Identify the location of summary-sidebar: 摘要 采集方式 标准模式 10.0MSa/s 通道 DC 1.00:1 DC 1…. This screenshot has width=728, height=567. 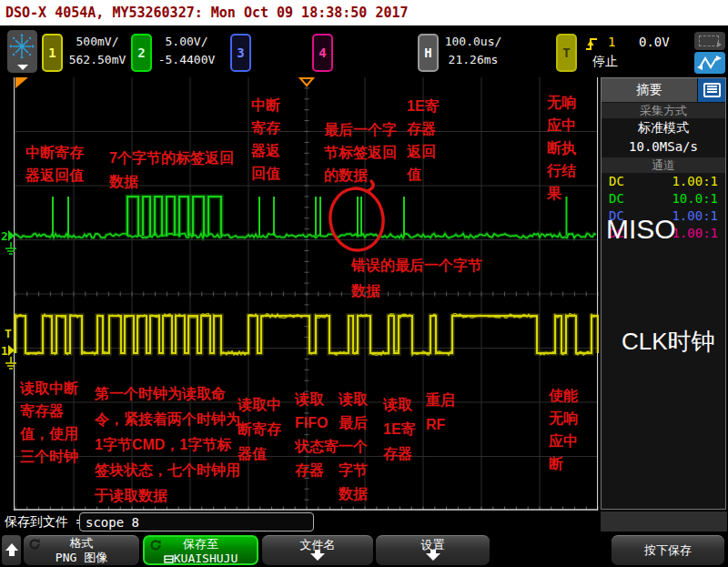
(663, 293).